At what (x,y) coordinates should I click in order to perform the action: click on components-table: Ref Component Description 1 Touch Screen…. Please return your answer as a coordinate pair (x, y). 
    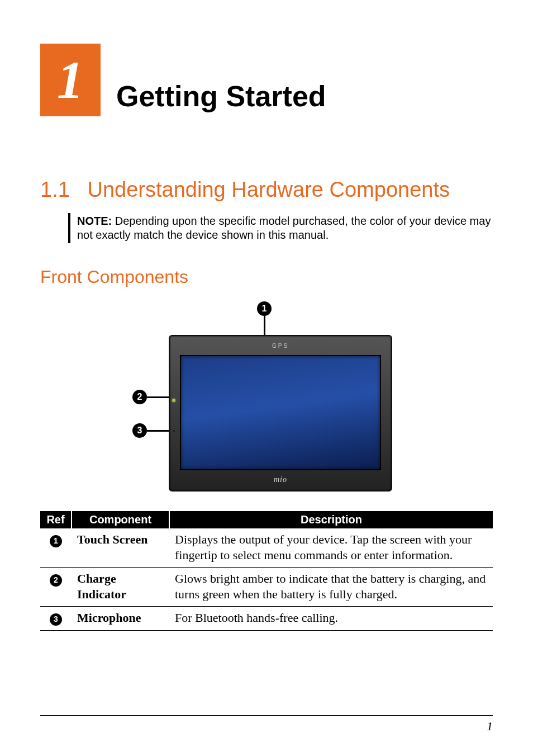
    Looking at the image, I should click on (266, 571).